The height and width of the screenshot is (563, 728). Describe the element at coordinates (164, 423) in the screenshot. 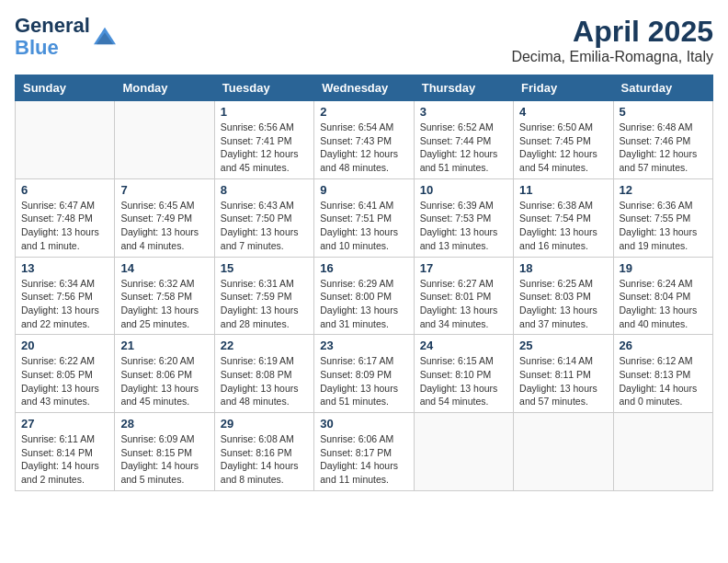

I see `day-number: 28` at that location.